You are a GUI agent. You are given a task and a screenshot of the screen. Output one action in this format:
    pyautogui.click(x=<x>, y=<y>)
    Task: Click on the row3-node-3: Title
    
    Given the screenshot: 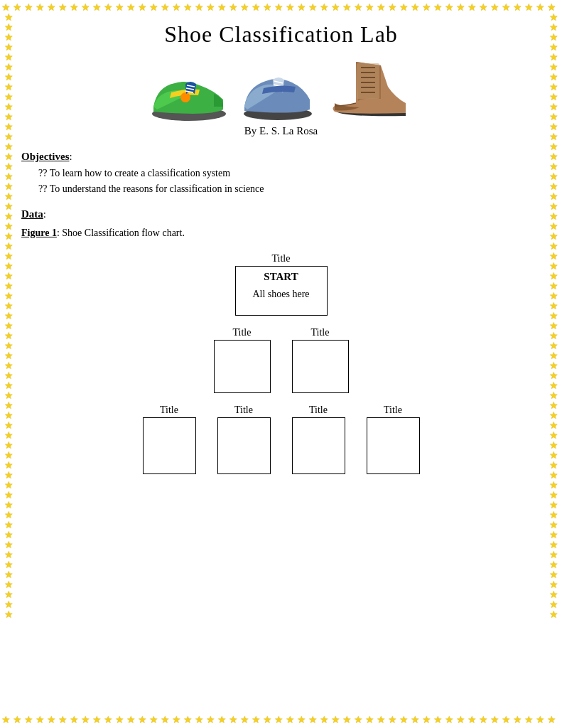 What is the action you would take?
    pyautogui.click(x=318, y=439)
    